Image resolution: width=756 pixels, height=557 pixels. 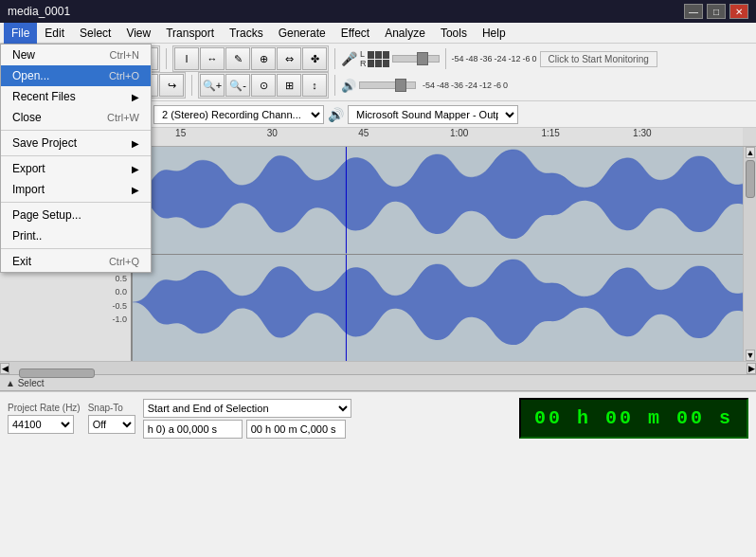 What do you see at coordinates (212, 59) in the screenshot?
I see `envelope-tool: ↔` at bounding box center [212, 59].